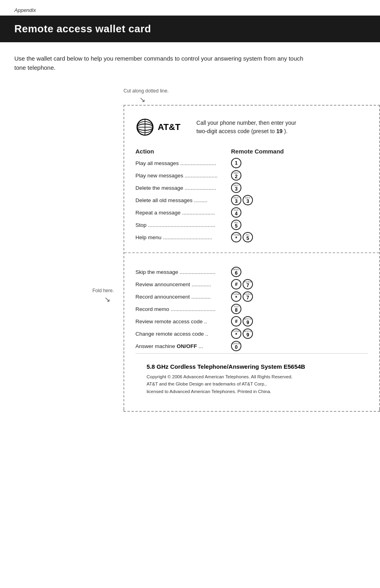  I want to click on command-label: Record announcement ............., so click(183, 297).